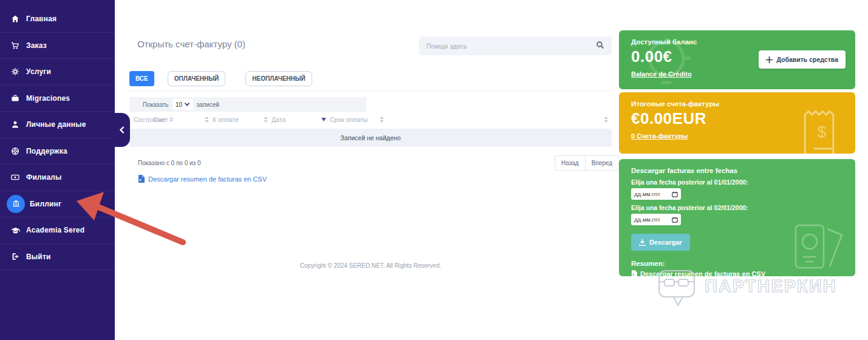  I want to click on download-icon, so click(643, 243).